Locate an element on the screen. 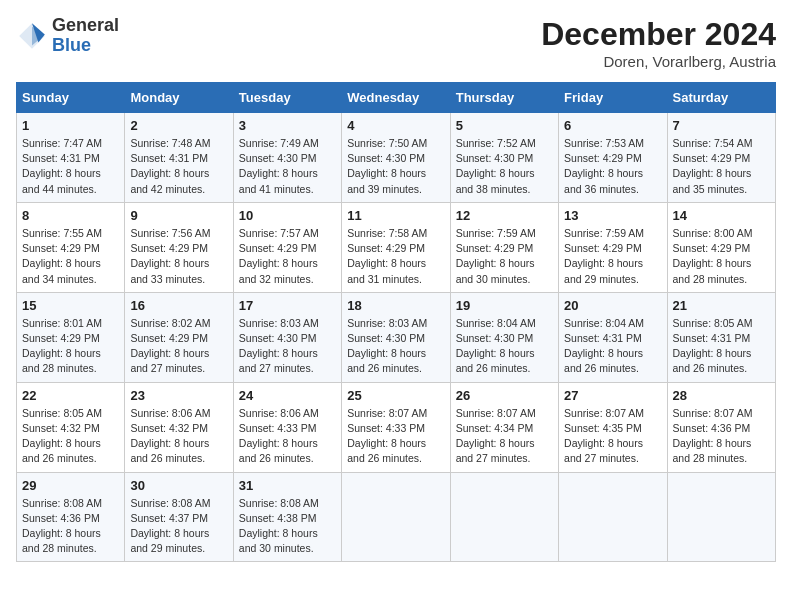  day-number: 16 is located at coordinates (178, 306).